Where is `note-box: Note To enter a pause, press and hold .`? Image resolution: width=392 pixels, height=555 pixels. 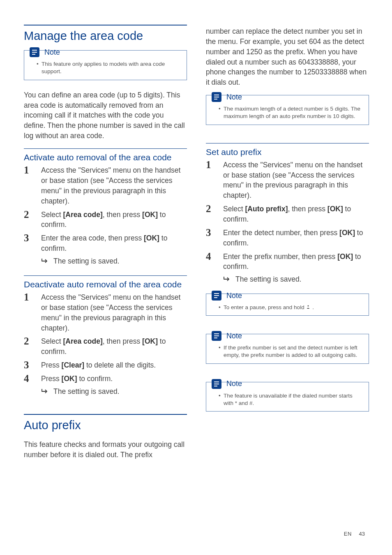 note-box: Note To enter a pause, press and hold . is located at coordinates (288, 305).